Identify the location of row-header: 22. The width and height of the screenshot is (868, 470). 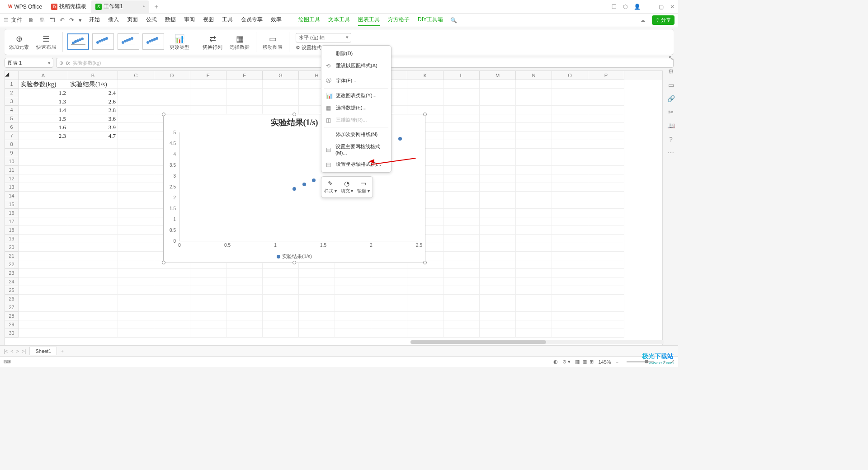
(12, 265).